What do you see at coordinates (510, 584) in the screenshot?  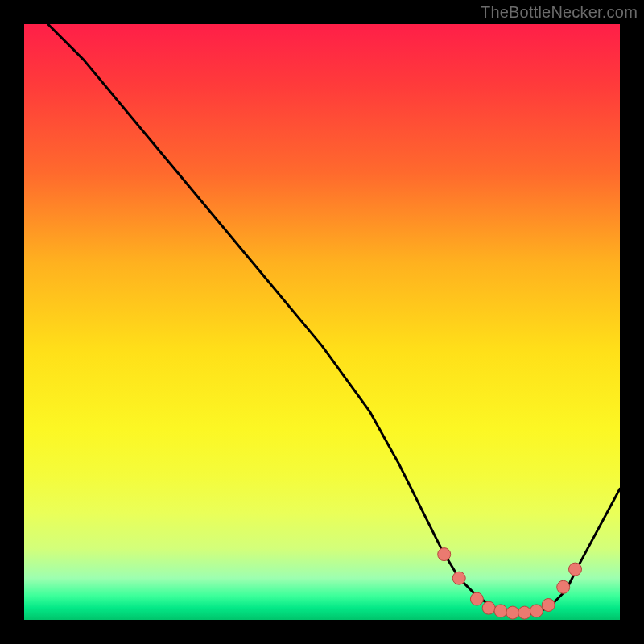 I see `highlight-markers` at bounding box center [510, 584].